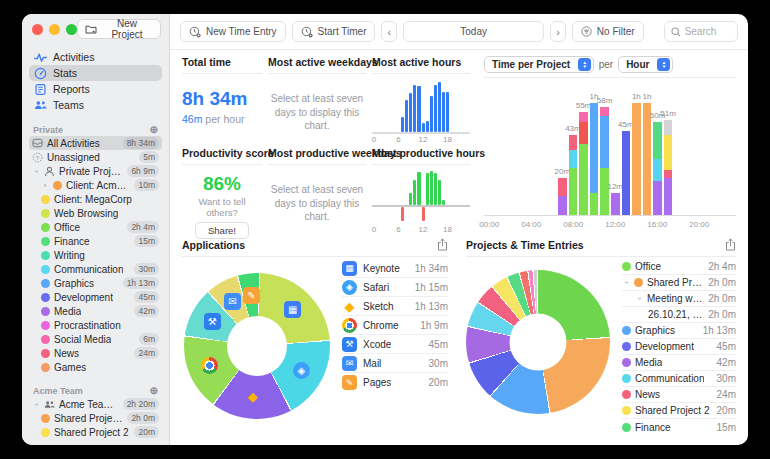 This screenshot has width=770, height=459. Describe the element at coordinates (395, 326) in the screenshot. I see `application-row-chrome: Chrome1h 9m` at that location.